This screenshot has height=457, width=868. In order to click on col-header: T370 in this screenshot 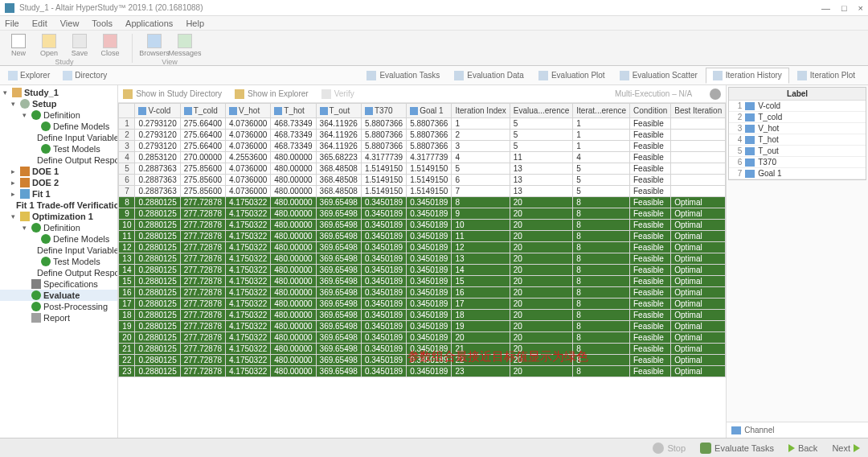, I will do `click(383, 111)`.